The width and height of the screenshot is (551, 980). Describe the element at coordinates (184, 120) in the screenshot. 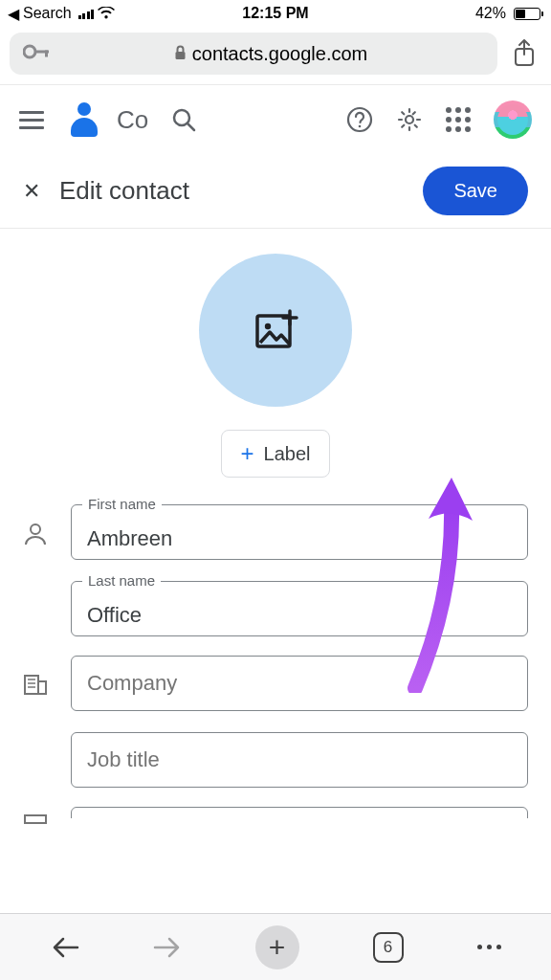

I see `search-icon` at that location.